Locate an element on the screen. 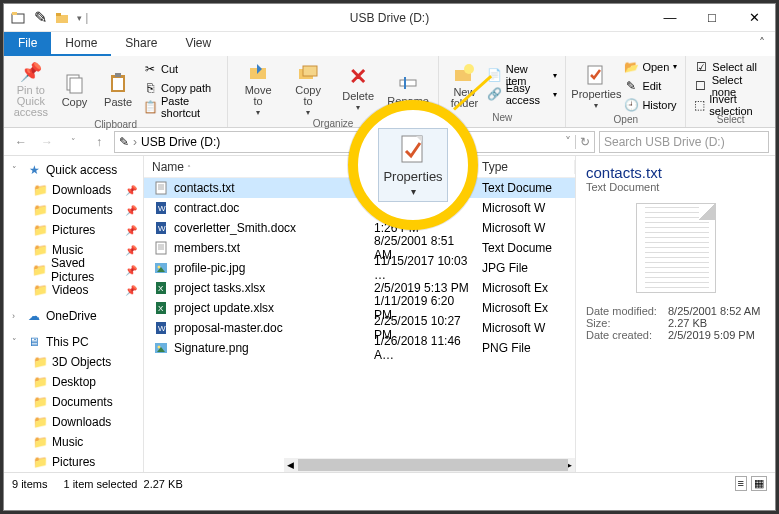  copyto-icon is located at coordinates (308, 72).